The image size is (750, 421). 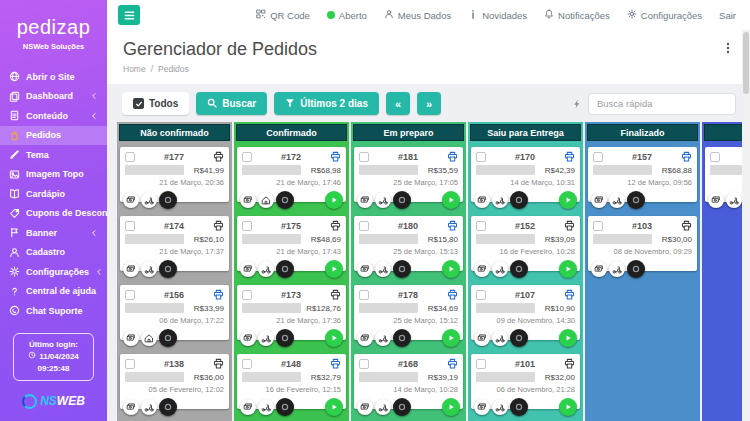 I want to click on sidebar-item-central-de-ajuda: Central de ajuda, so click(x=54, y=292).